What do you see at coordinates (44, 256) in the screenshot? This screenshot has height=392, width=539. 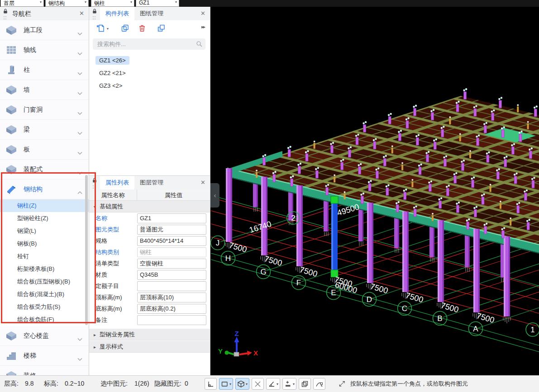 I see `sidebar-subitem-4: 栓钉` at bounding box center [44, 256].